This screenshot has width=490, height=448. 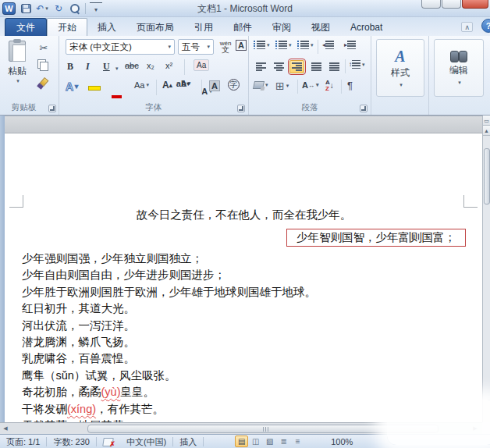 I want to click on insert-mode-indicator: 插入, so click(x=188, y=442).